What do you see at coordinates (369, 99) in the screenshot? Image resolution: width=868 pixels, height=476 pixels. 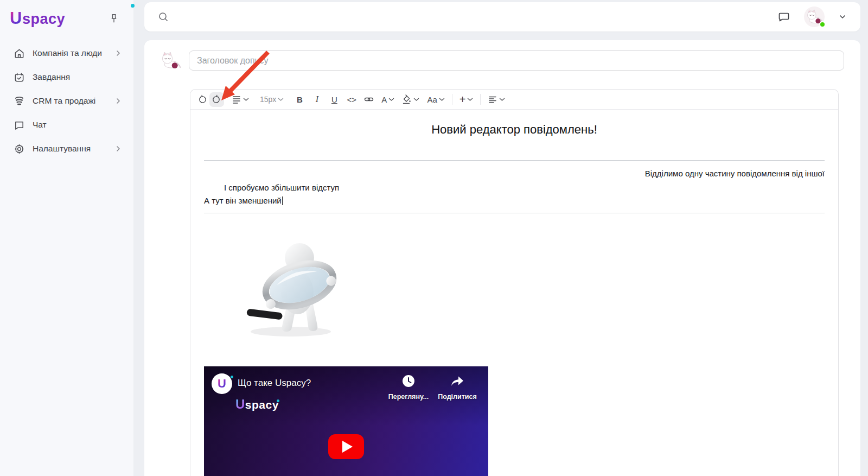 I see `link-icon` at bounding box center [369, 99].